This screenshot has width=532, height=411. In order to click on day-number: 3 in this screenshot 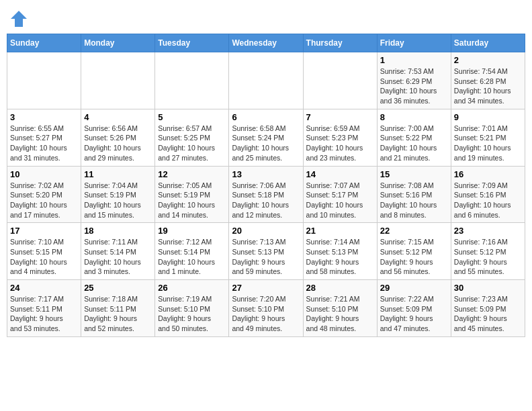, I will do `click(44, 117)`.